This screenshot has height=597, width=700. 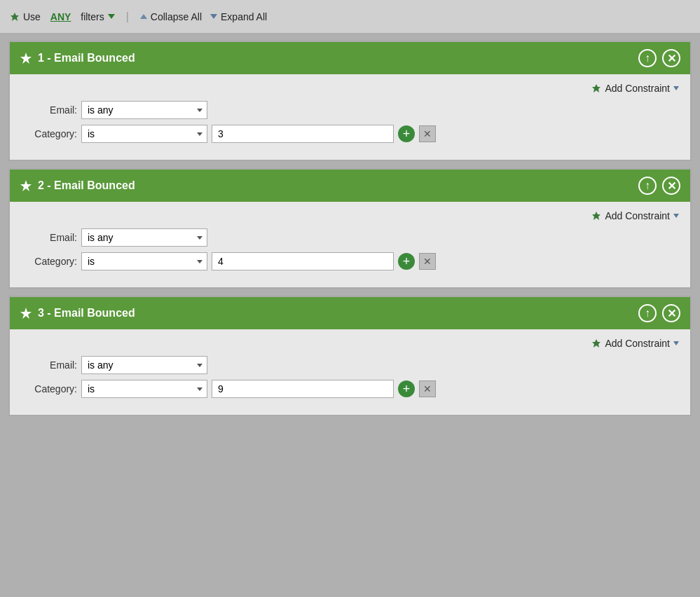 What do you see at coordinates (350, 343) in the screenshot?
I see `add-constraint-row-3: Add Constraint` at bounding box center [350, 343].